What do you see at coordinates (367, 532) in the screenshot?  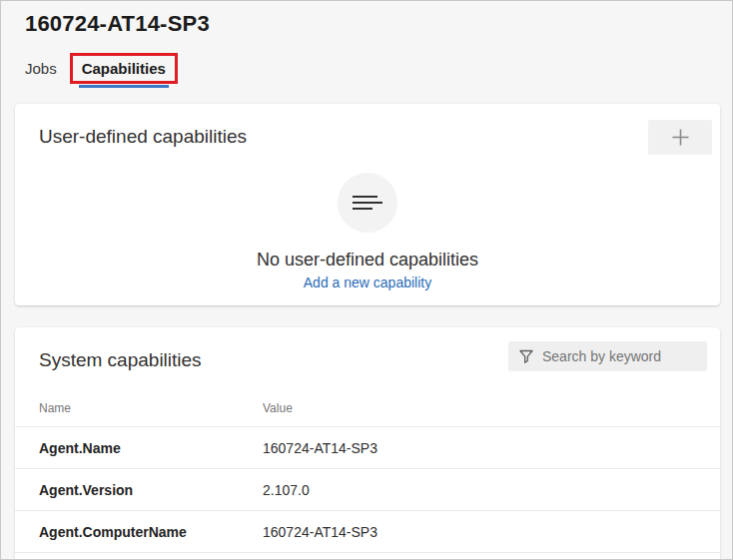 I see `table-row: Agent.ComputerName 160724-AT14-SP3` at bounding box center [367, 532].